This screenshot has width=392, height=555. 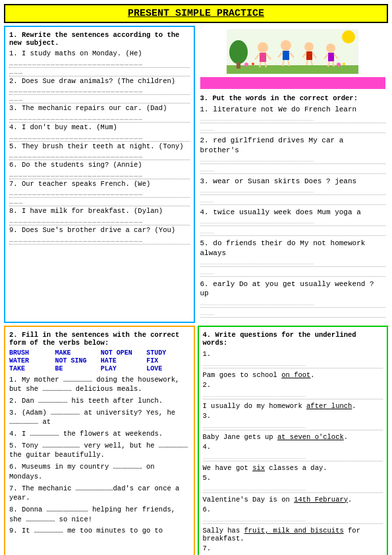 I want to click on verb-item: BRUSH, so click(x=30, y=353).